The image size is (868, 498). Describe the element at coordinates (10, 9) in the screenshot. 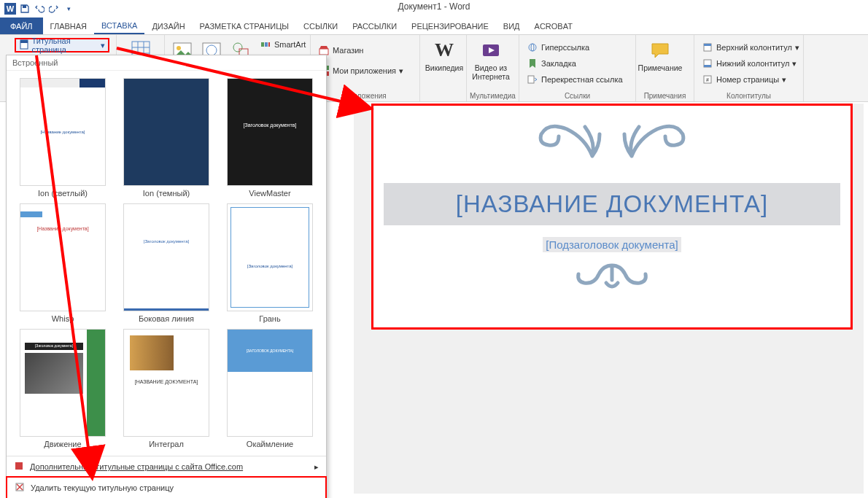

I see `word-icon: W` at that location.